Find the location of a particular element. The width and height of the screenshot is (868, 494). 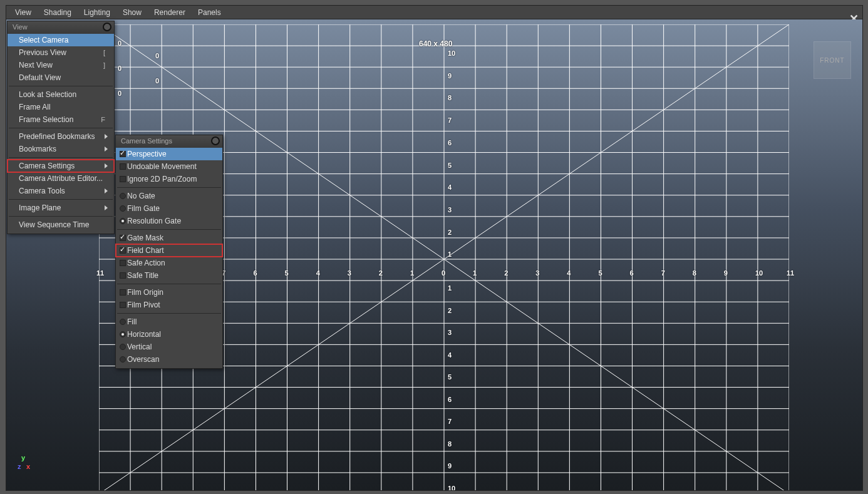

menu-item-label: Camera Tools is located at coordinates (42, 191).